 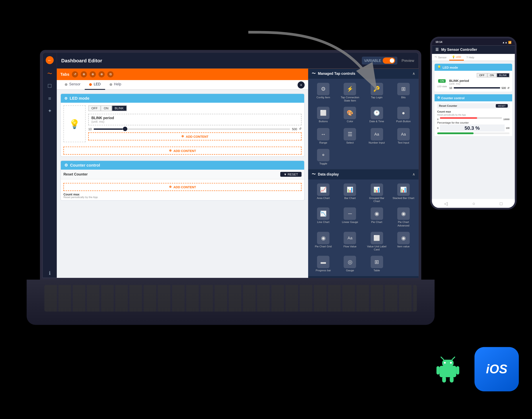 What do you see at coordinates (350, 136) in the screenshot?
I see `item-select: ☰ Select` at bounding box center [350, 136].